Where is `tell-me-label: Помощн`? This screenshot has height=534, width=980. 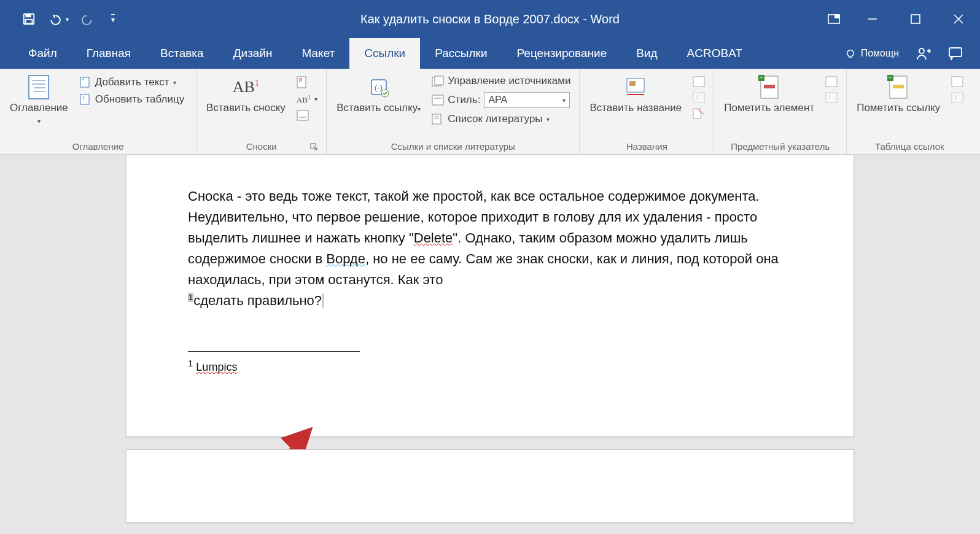
tell-me-label: Помощн is located at coordinates (880, 53).